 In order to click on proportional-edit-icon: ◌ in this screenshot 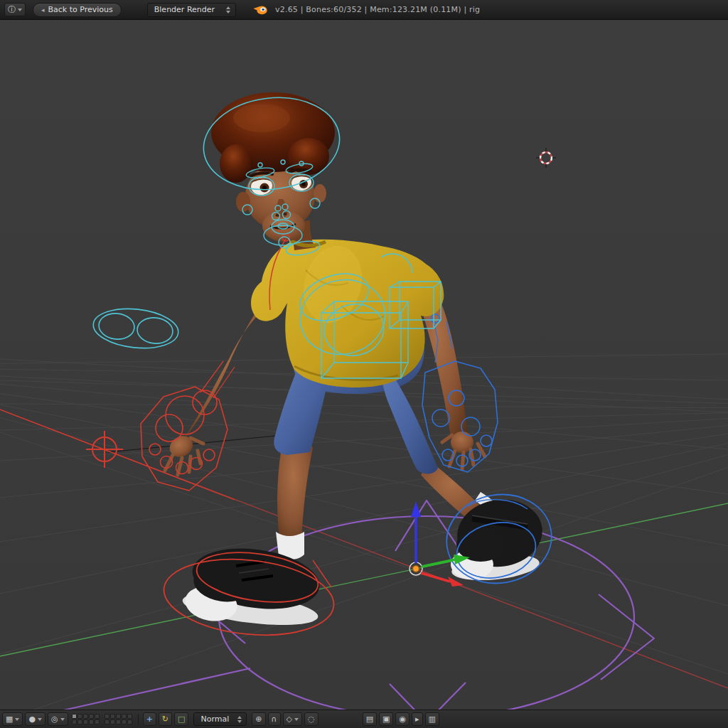, I will do `click(311, 719)`.